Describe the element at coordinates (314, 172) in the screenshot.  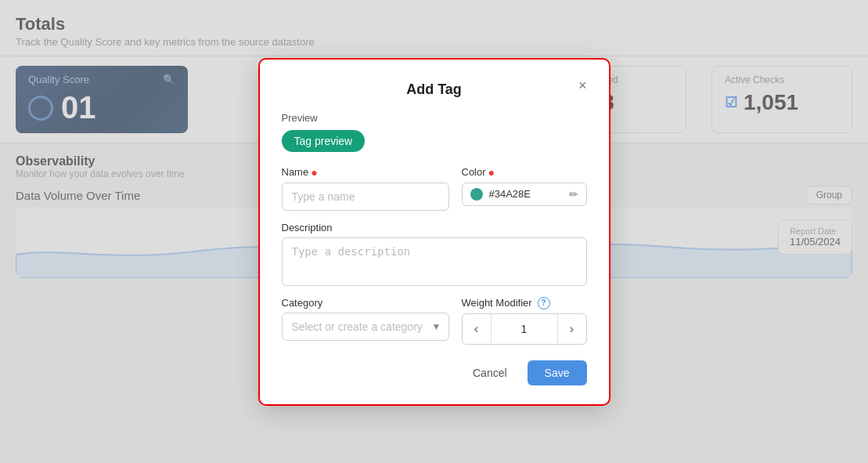
I see `name-required: ●` at that location.